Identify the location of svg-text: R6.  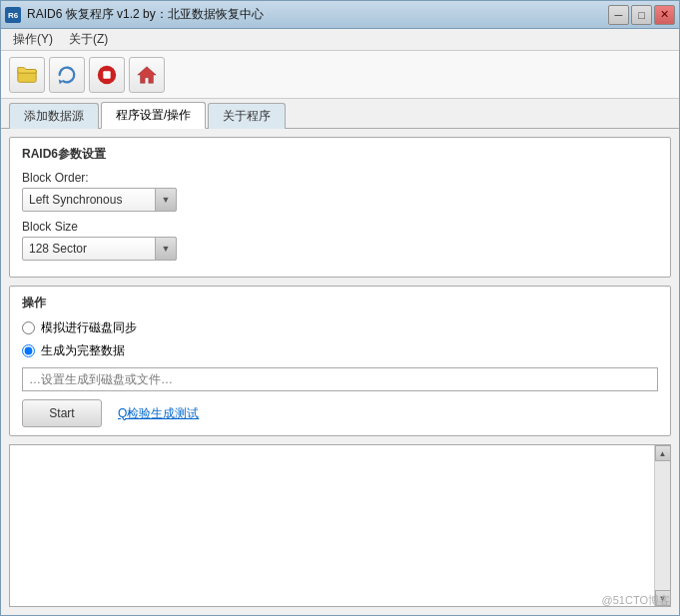
(14, 16).